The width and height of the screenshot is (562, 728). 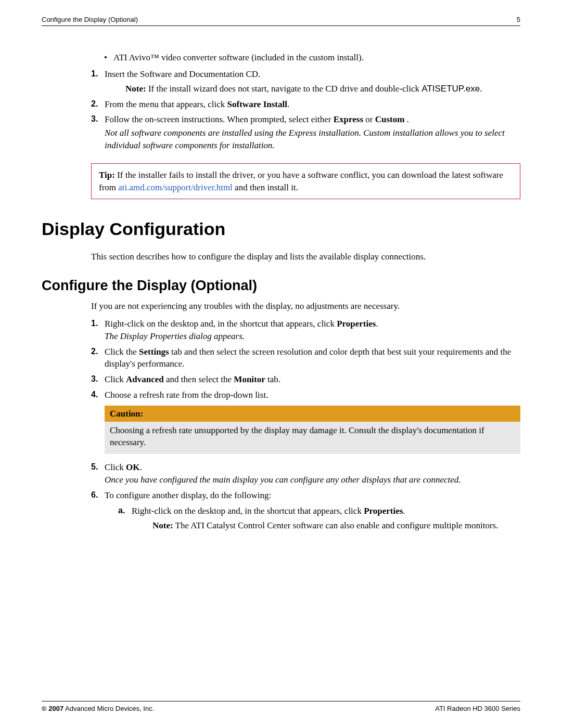 What do you see at coordinates (320, 518) in the screenshot?
I see `substep-a: a. Right-click on the desktop and, in th…` at bounding box center [320, 518].